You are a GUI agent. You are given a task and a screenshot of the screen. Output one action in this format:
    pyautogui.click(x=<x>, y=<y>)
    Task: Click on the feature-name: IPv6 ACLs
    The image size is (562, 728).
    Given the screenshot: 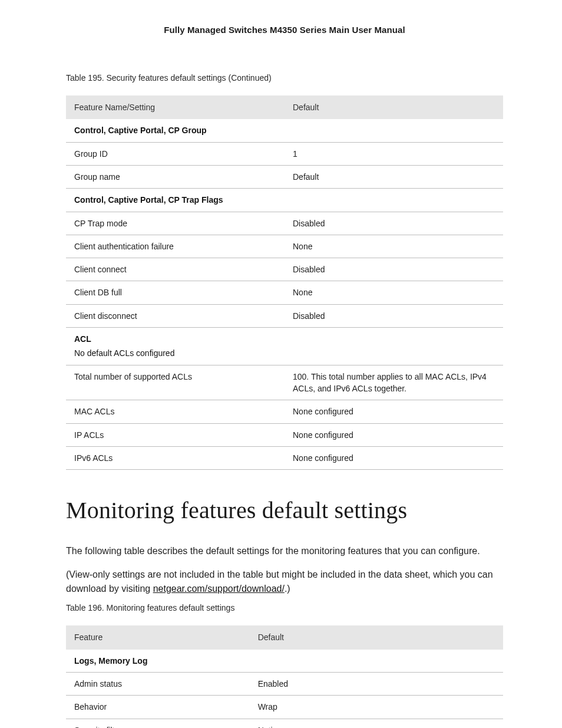 What is the action you would take?
    pyautogui.click(x=176, y=457)
    